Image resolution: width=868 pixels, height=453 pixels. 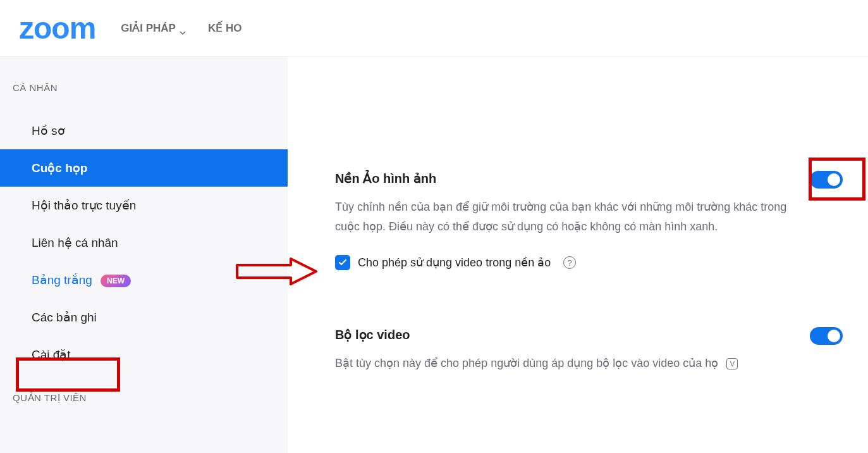 I want to click on setting-video-filter-title: Bộ lọc video, so click(x=589, y=335).